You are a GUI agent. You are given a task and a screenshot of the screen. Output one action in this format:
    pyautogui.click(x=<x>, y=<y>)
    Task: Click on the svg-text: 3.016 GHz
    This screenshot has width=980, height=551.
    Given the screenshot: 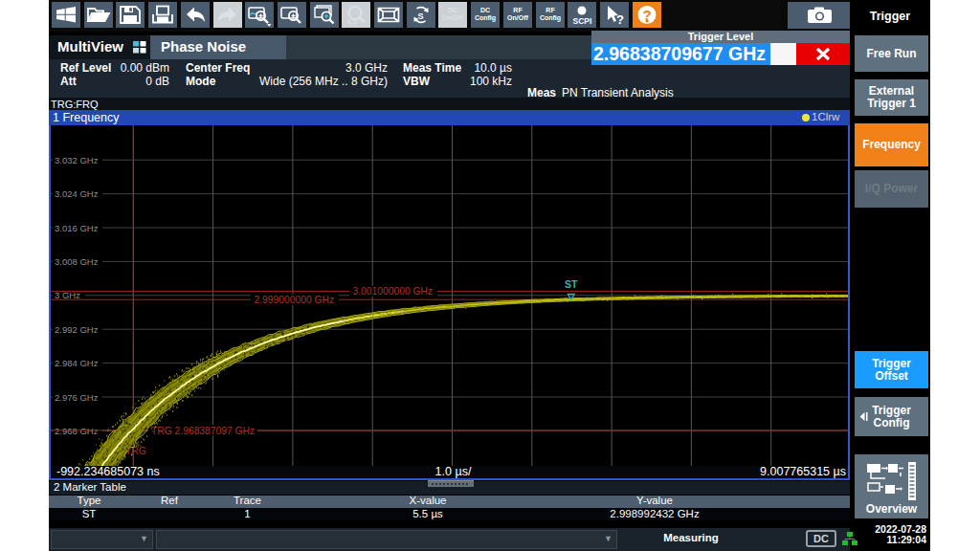 What is the action you would take?
    pyautogui.click(x=77, y=228)
    